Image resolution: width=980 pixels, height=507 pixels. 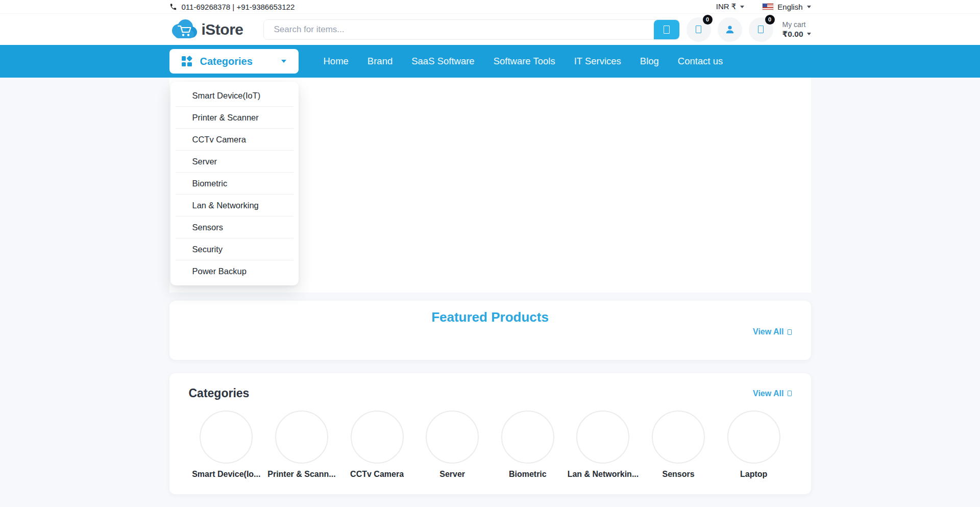 What do you see at coordinates (377, 474) in the screenshot?
I see `category-tile-label: CCTv Camera` at bounding box center [377, 474].